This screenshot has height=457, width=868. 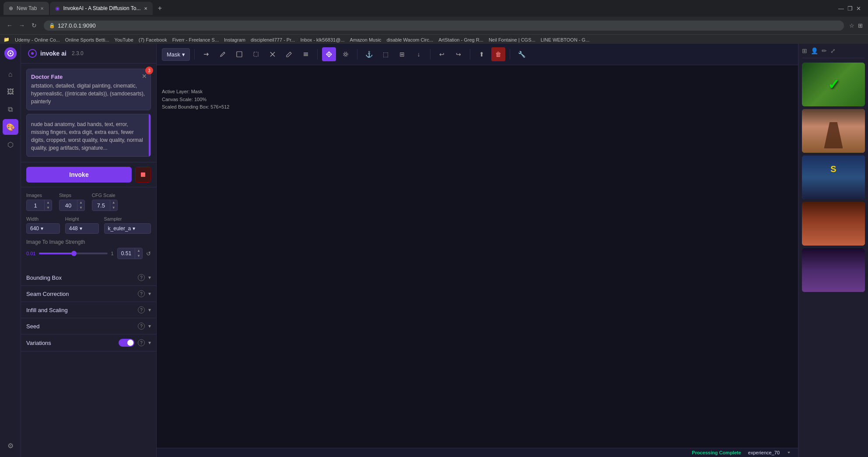 I want to click on connect-tool-btn, so click(x=206, y=54).